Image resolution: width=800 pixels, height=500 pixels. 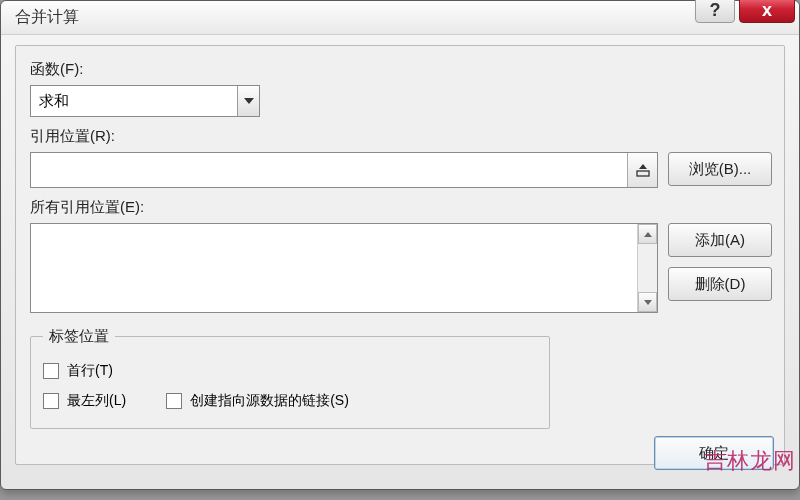 I want to click on create-links-label: 创建指向源数据的链接(S), so click(x=270, y=401).